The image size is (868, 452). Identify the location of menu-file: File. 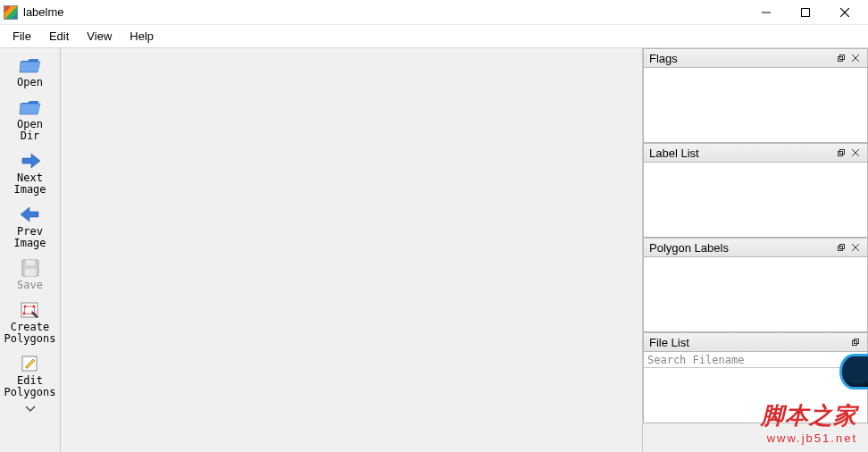
(21, 36).